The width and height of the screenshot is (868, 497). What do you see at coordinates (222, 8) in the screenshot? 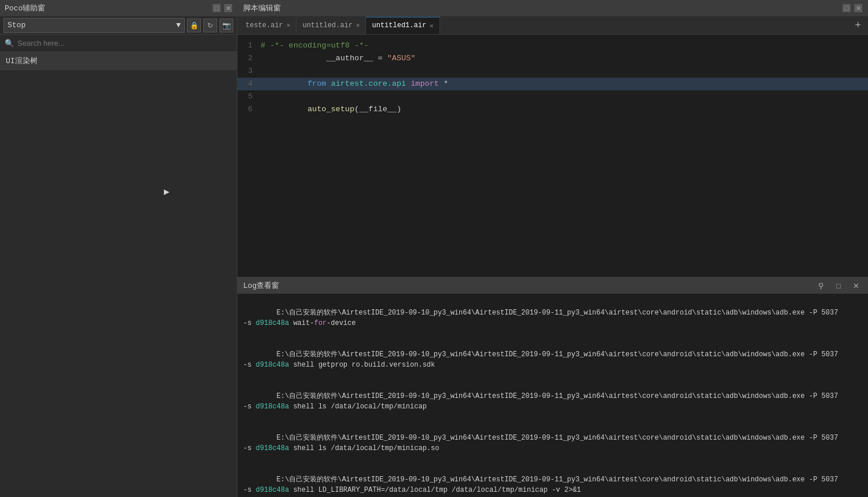
I see `left-panel-buttons: □ ✕` at bounding box center [222, 8].